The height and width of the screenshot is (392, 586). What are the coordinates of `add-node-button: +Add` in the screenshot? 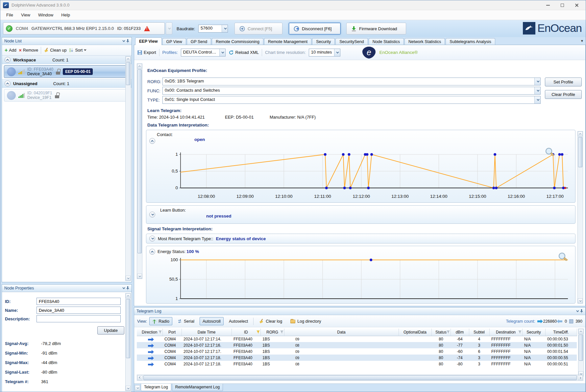 It's located at (11, 50).